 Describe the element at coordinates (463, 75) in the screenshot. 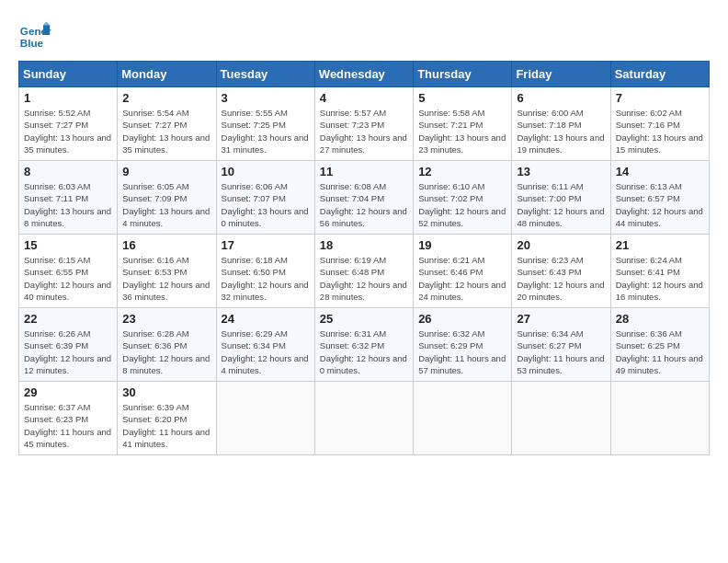

I see `day-header-thursday: Thursday` at that location.